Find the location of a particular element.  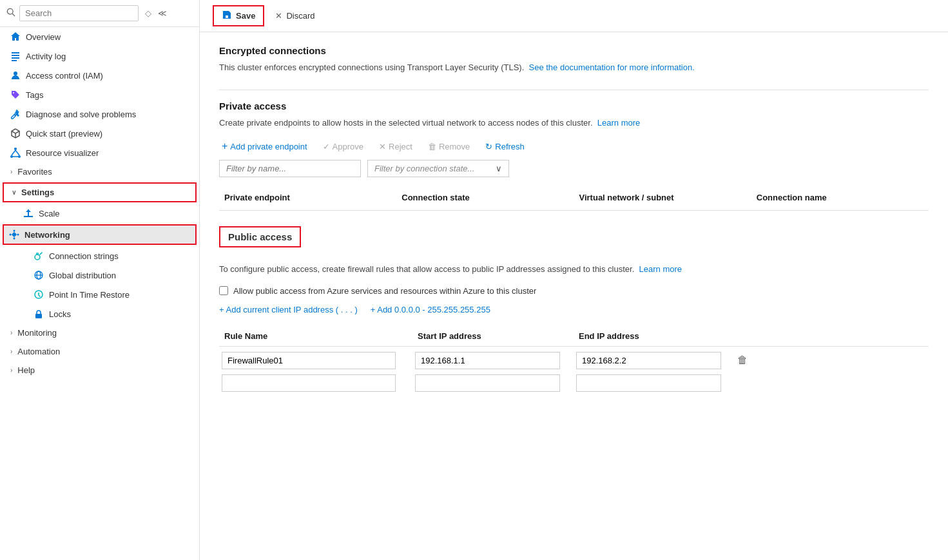

reject-button: ✕ Reject is located at coordinates (396, 147).